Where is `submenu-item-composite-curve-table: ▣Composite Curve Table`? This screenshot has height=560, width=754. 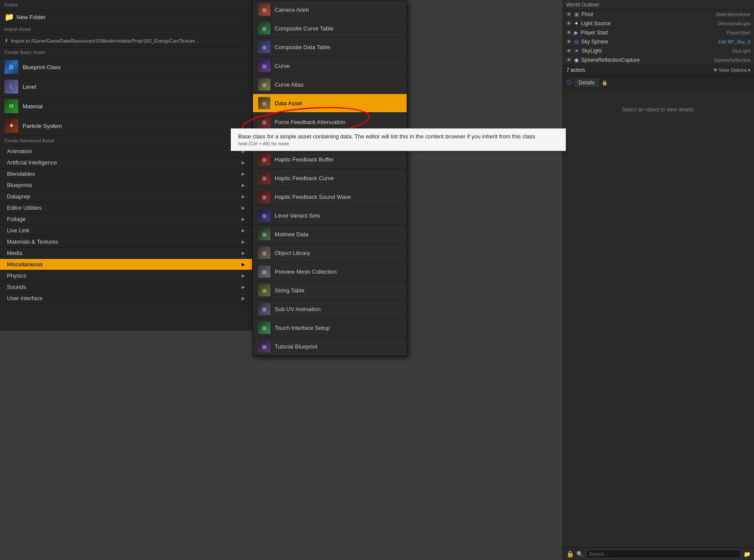
submenu-item-composite-curve-table: ▣Composite Curve Table is located at coordinates (330, 29).